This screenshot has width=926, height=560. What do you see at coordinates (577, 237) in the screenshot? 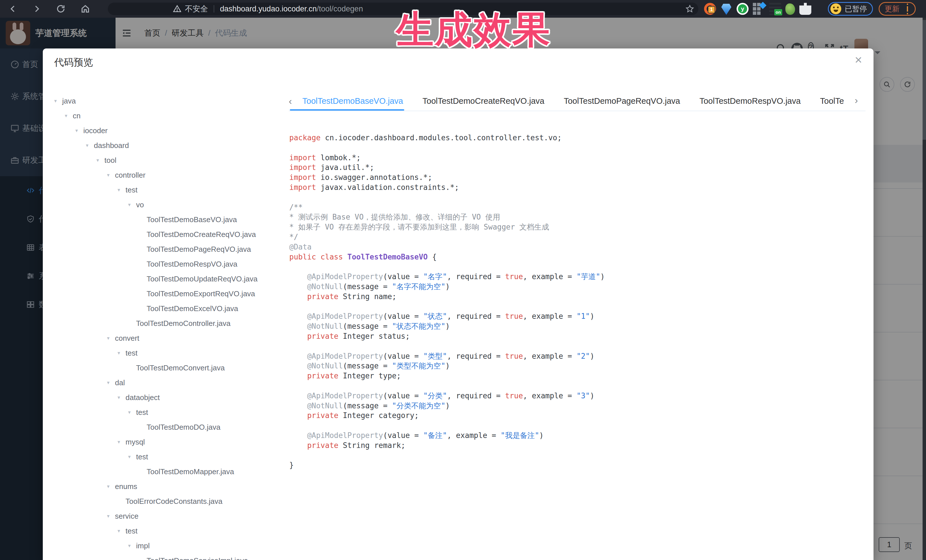
I see `code-line: */` at bounding box center [577, 237].